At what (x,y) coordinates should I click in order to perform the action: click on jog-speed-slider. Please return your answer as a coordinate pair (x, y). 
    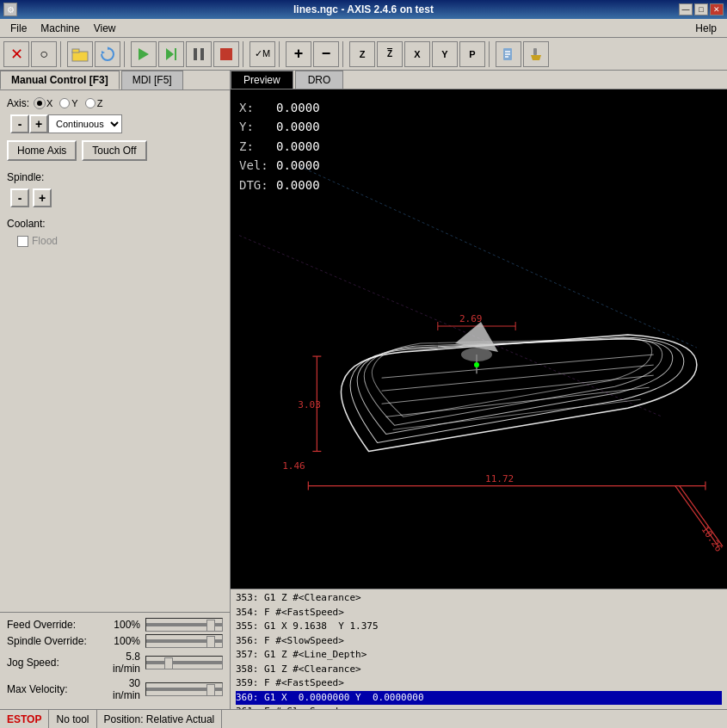
    Looking at the image, I should click on (184, 663).